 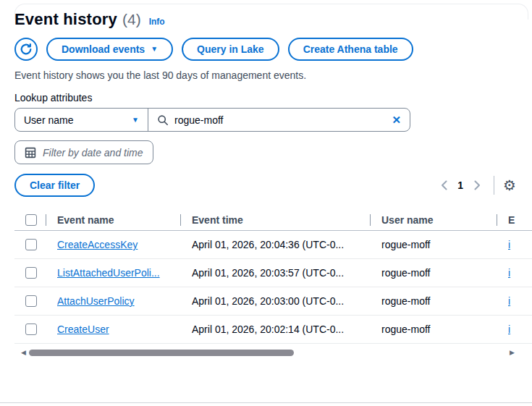 I want to click on event-name-link: ListAttachedUserPoli..., so click(x=109, y=273).